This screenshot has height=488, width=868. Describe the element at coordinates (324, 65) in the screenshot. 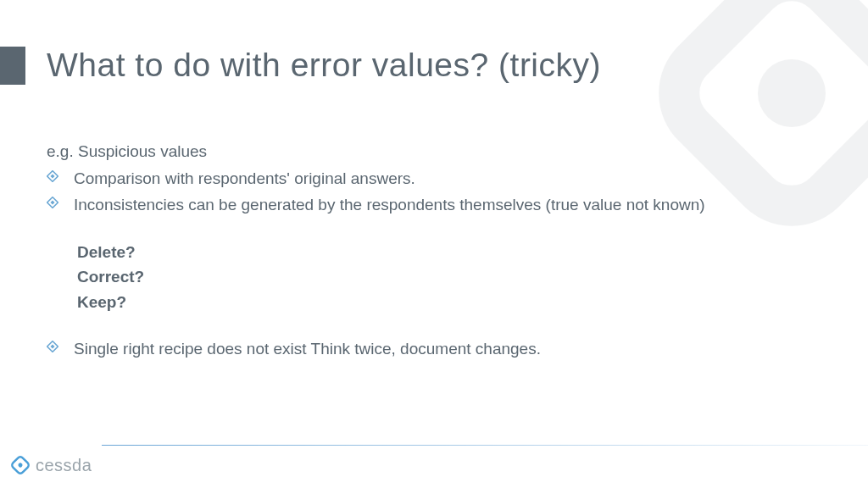

I see `slide-title: What to do with error values? (tricky)` at that location.